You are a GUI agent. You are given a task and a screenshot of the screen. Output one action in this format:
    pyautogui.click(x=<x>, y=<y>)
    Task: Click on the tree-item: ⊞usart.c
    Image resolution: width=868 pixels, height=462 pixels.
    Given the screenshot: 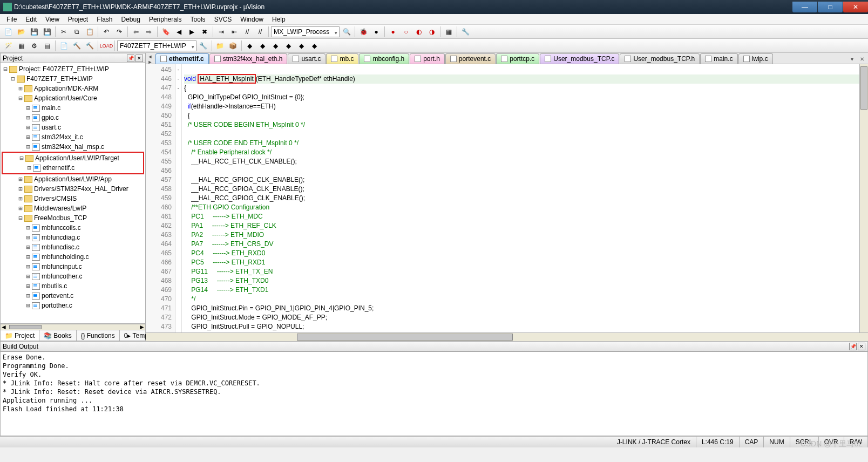 What is the action you would take?
    pyautogui.click(x=73, y=127)
    